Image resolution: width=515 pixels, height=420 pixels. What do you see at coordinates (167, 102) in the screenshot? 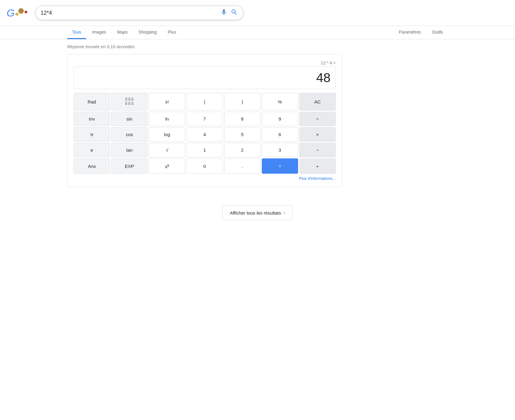
I see `btn-factorial: x!` at bounding box center [167, 102].